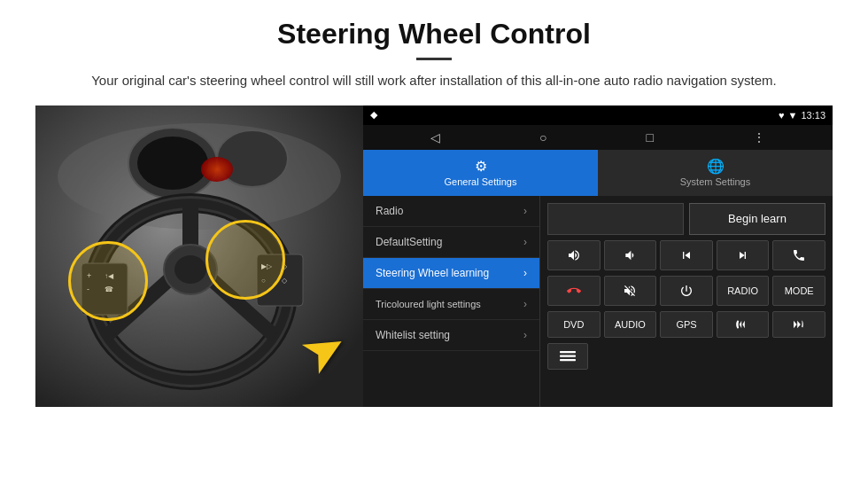 Image resolution: width=868 pixels, height=500 pixels. What do you see at coordinates (813, 115) in the screenshot?
I see `status-time: 13:13` at bounding box center [813, 115].